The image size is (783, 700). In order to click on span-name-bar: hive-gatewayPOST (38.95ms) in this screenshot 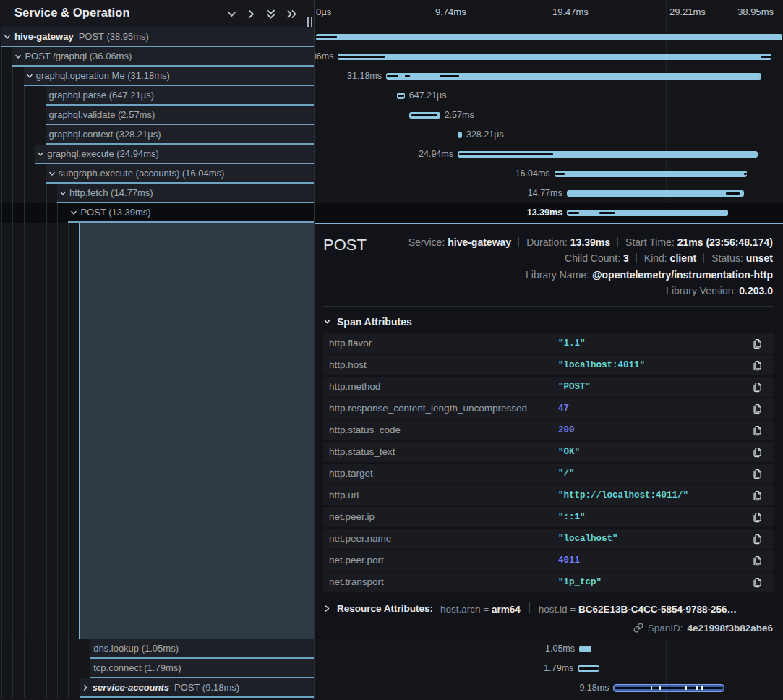, I will do `click(158, 38)`.